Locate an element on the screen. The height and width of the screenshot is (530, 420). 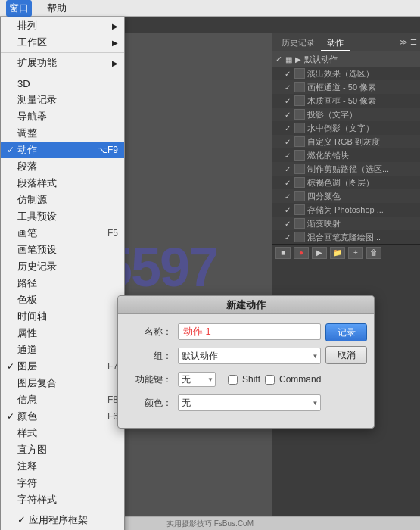
name-label: 名称： is located at coordinates (151, 332).